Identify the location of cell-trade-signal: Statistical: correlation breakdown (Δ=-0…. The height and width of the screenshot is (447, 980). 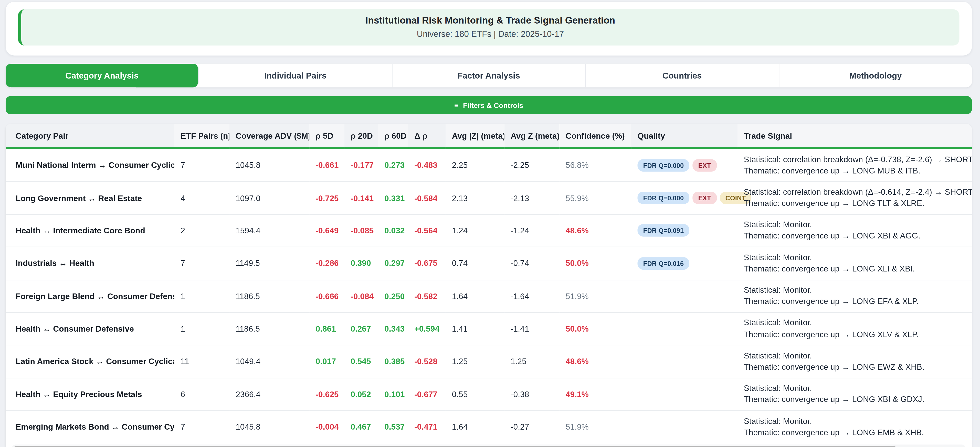
(854, 198).